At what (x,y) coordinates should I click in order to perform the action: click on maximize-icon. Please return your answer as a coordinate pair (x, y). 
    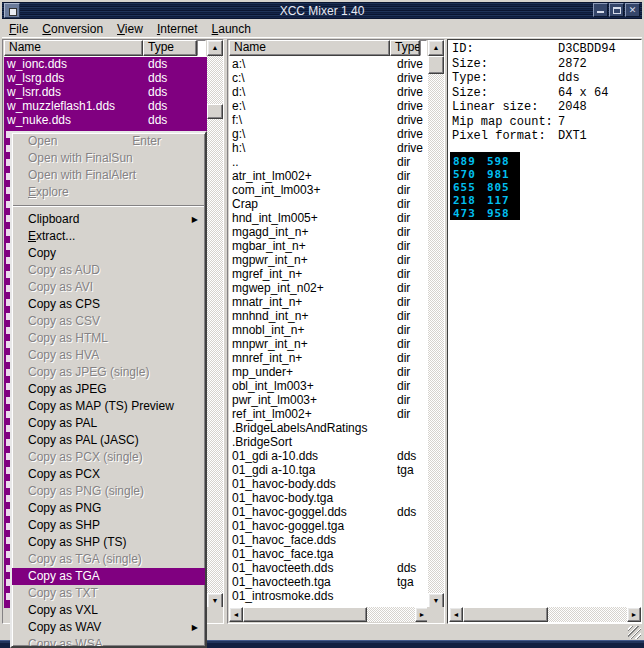
    Looking at the image, I should click on (617, 10).